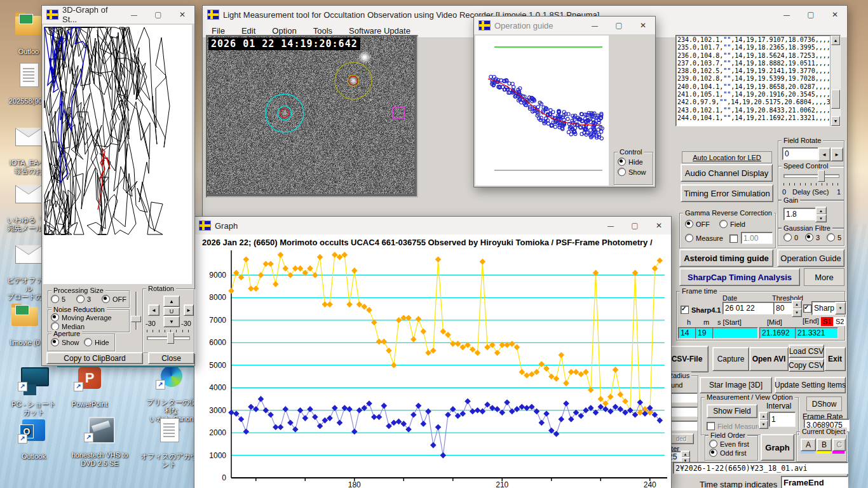  What do you see at coordinates (806, 351) in the screenshot?
I see `load-csv-button: Load CSV` at bounding box center [806, 351].